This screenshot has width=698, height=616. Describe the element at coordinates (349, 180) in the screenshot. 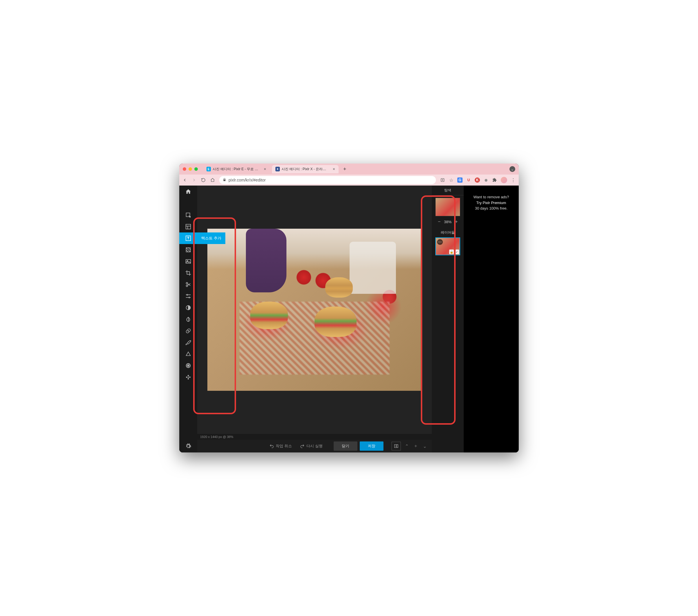

I see `address-bar: pixlr.com/kr/x/#editor ☆ G U K ◉ ⋮` at that location.